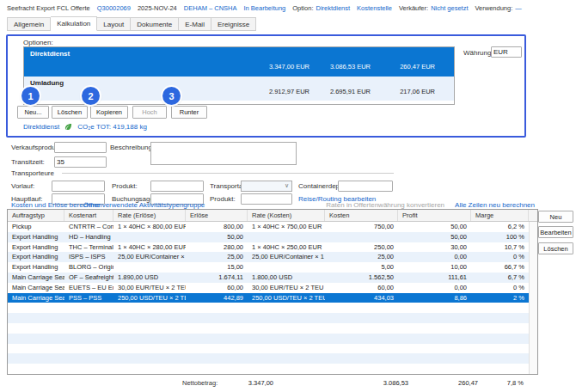 This screenshot has width=576, height=392. Describe the element at coordinates (435, 237) in the screenshot. I see `cell-profit: 50,00` at that location.